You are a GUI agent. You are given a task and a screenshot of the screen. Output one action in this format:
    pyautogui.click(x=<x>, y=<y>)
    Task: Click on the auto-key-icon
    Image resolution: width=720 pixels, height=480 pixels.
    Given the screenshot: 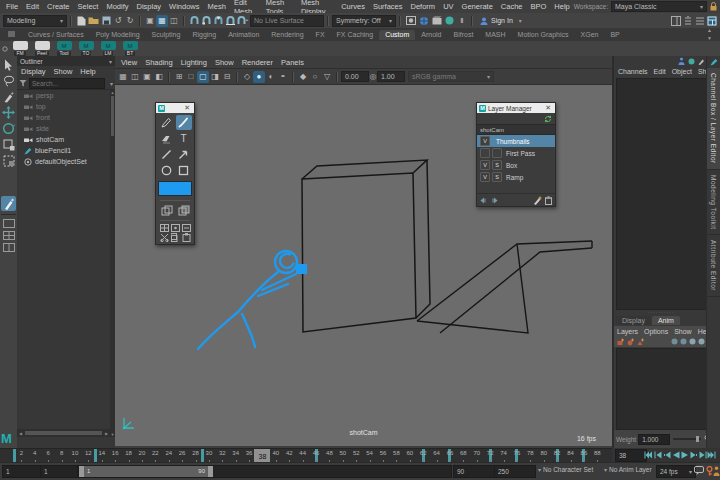 What is the action you would take?
    pyautogui.click(x=710, y=471)
    